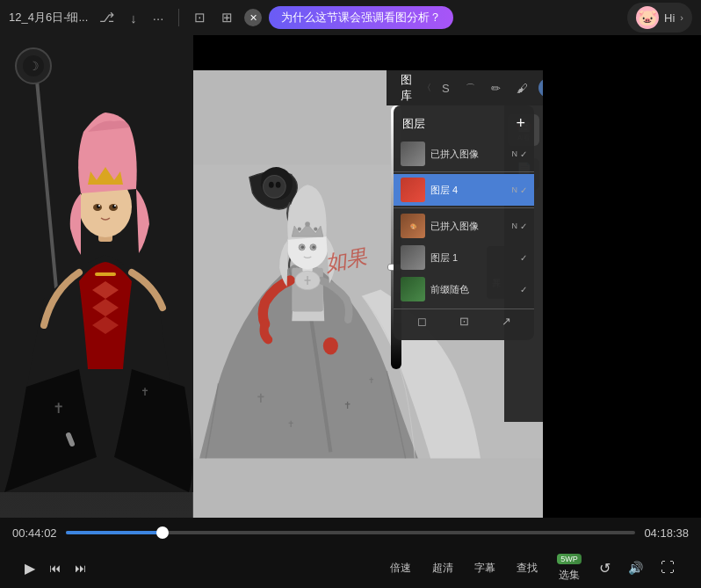  What do you see at coordinates (527, 568) in the screenshot?
I see `notes-button: 查找` at bounding box center [527, 568].